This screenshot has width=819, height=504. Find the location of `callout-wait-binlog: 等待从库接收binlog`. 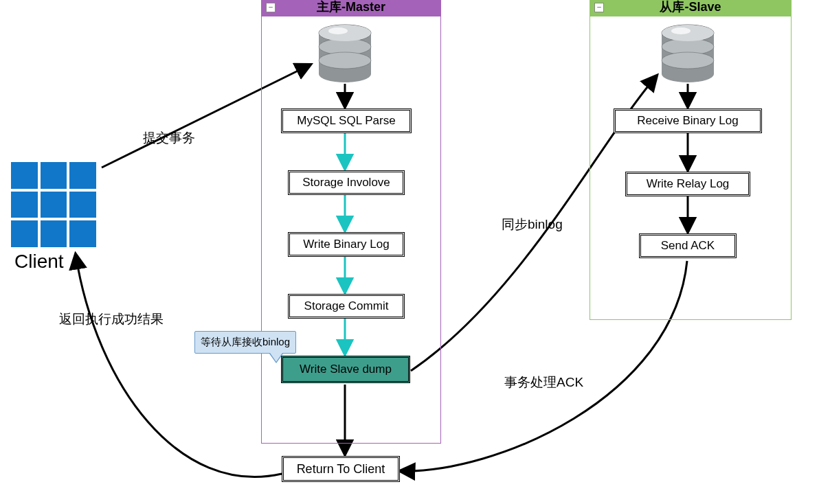

callout-wait-binlog: 等待从库接收binlog is located at coordinates (245, 342).